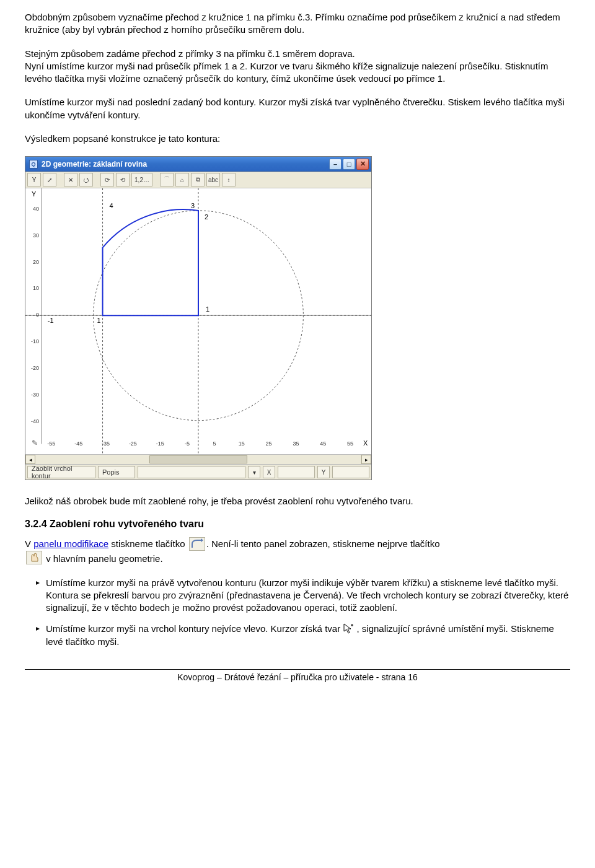 Image resolution: width=595 pixels, height=868 pixels. What do you see at coordinates (366, 460) in the screenshot?
I see `scroll-right-button: ▸` at bounding box center [366, 460].